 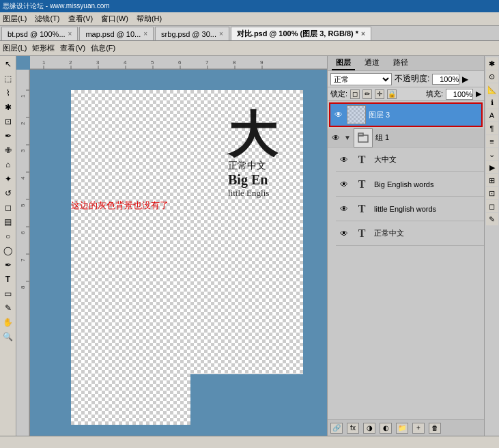 I want to click on tab-0: bt.psd @ 100%... ×, so click(x=40, y=33).